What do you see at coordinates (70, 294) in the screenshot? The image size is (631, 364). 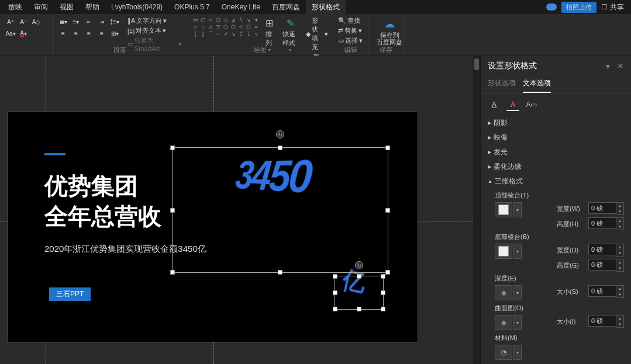 I see `slide-tag: 三石PPT` at bounding box center [70, 294].